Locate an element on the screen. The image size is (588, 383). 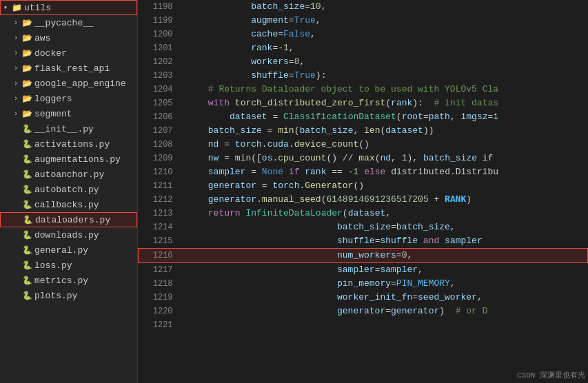
sidebar-item-label: general.py is located at coordinates (61, 251).